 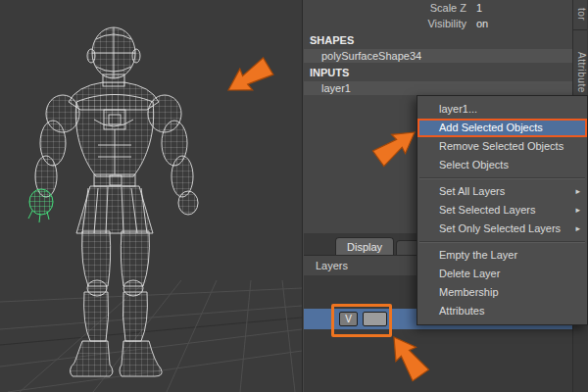 I want to click on menu-item-remove-selected-objects: Remove Selected Objects, so click(x=502, y=147).